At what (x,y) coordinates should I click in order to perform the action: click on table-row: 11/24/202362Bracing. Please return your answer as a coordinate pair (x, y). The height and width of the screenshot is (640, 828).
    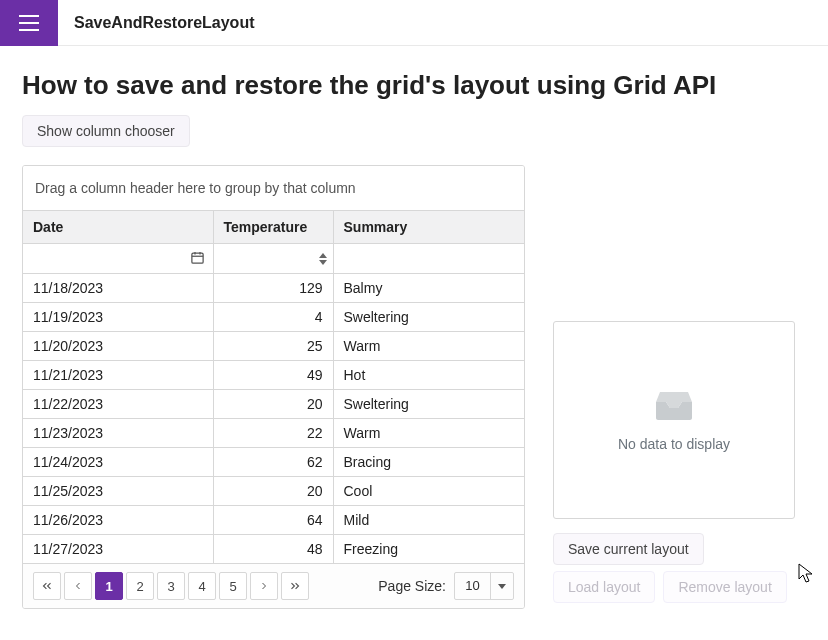
    Looking at the image, I should click on (274, 462).